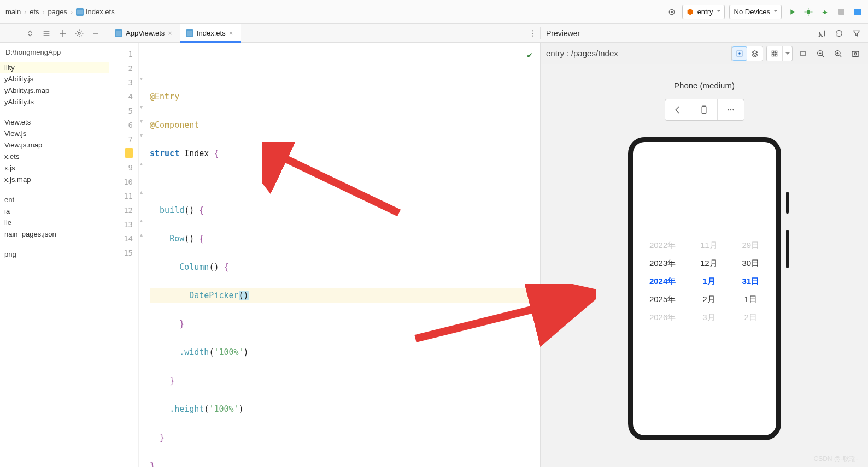 This screenshot has width=868, height=467. I want to click on editor-tab: Index.ets ×, so click(211, 33).